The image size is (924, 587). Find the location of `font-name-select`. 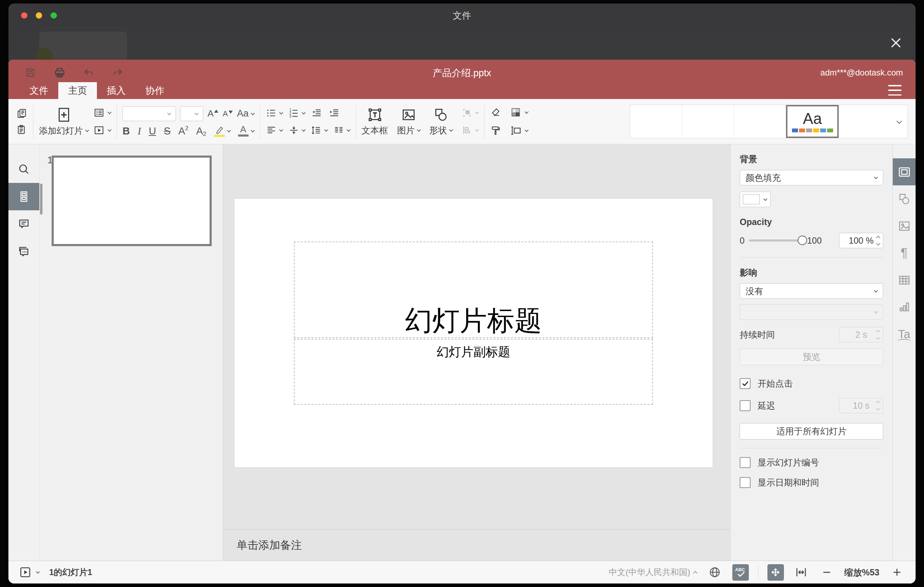

font-name-select is located at coordinates (149, 114).